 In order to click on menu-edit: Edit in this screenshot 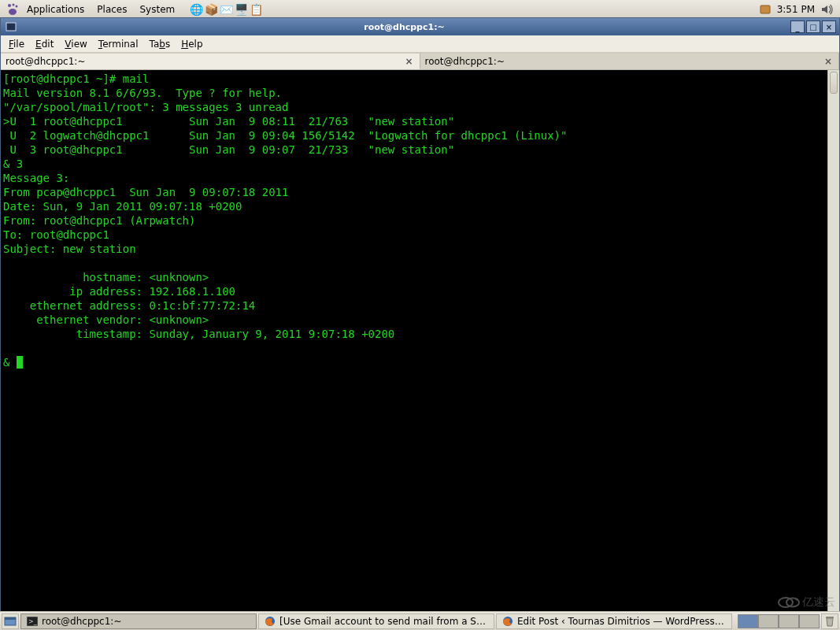, I will do `click(44, 44)`.